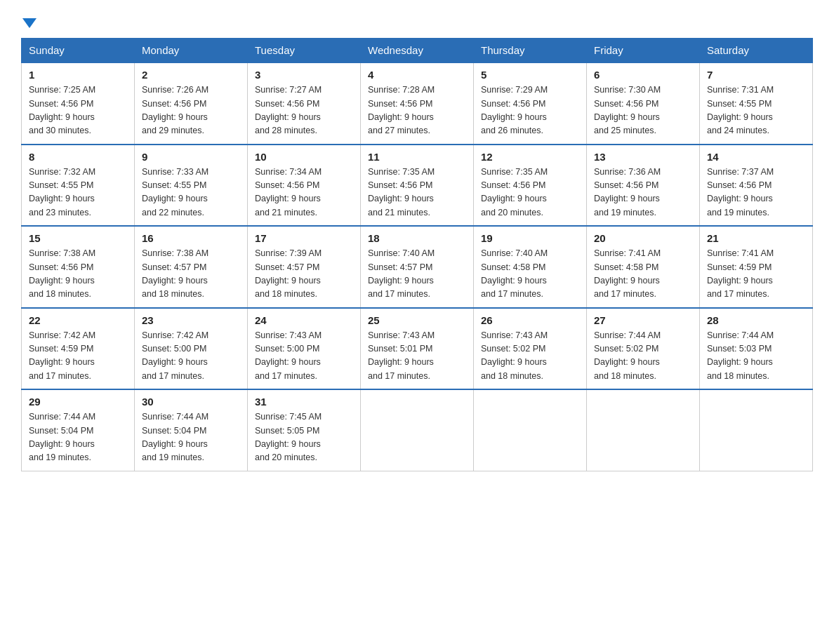  Describe the element at coordinates (643, 239) in the screenshot. I see `day-number: 20` at that location.